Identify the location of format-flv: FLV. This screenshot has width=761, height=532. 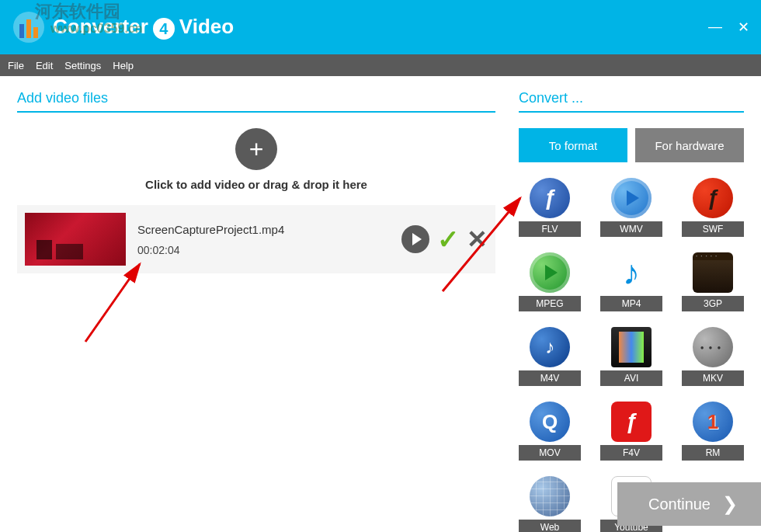
(550, 207).